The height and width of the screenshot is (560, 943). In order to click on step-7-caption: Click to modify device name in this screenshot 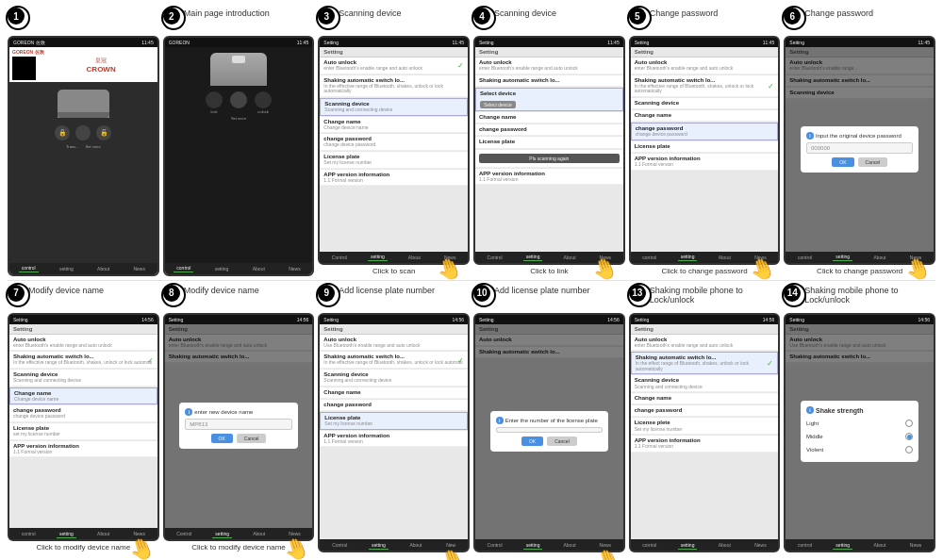, I will do `click(84, 548)`.